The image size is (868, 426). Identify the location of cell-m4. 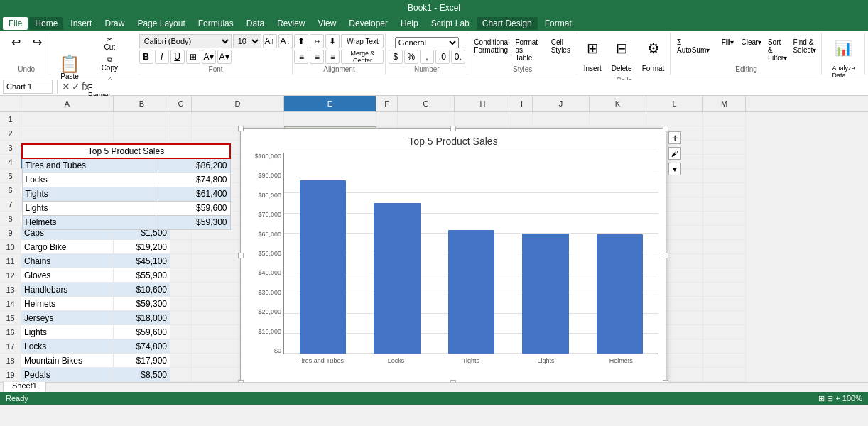
(725, 162).